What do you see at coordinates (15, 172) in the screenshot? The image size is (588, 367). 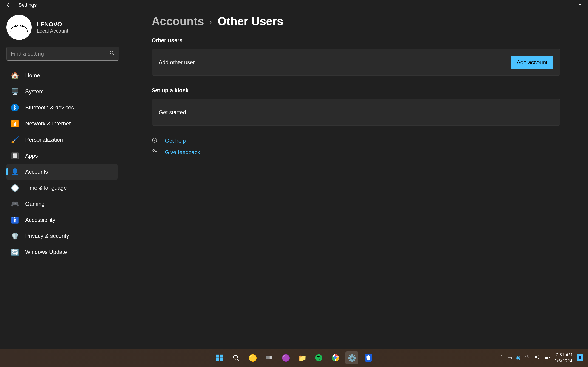 I see `person-icon: 👤` at bounding box center [15, 172].